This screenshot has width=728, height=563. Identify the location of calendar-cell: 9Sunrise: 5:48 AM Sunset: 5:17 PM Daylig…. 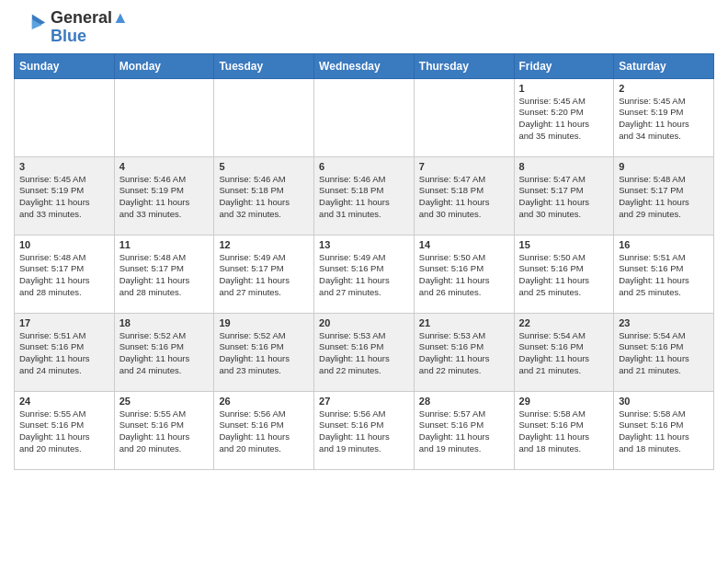
(664, 195).